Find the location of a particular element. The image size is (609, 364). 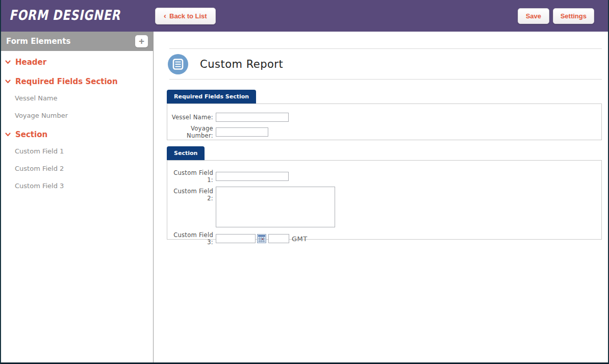

tree-item-label: Required Fields Section is located at coordinates (66, 82).